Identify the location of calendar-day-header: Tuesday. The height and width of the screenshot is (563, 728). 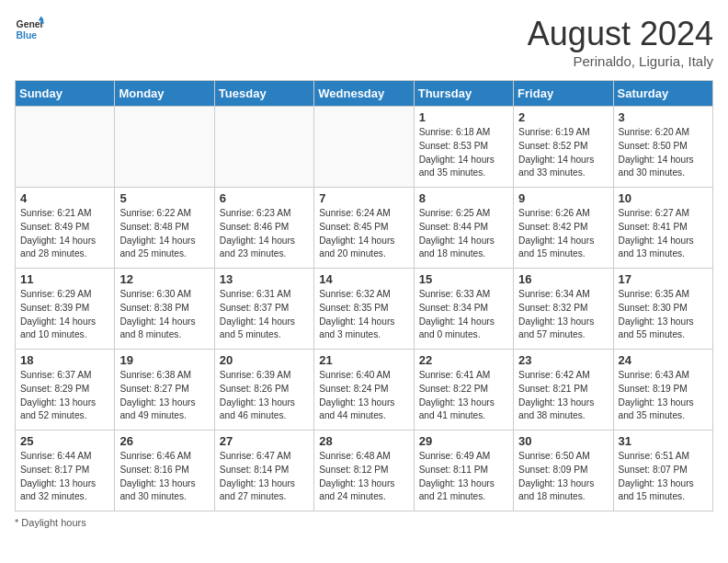
(264, 94).